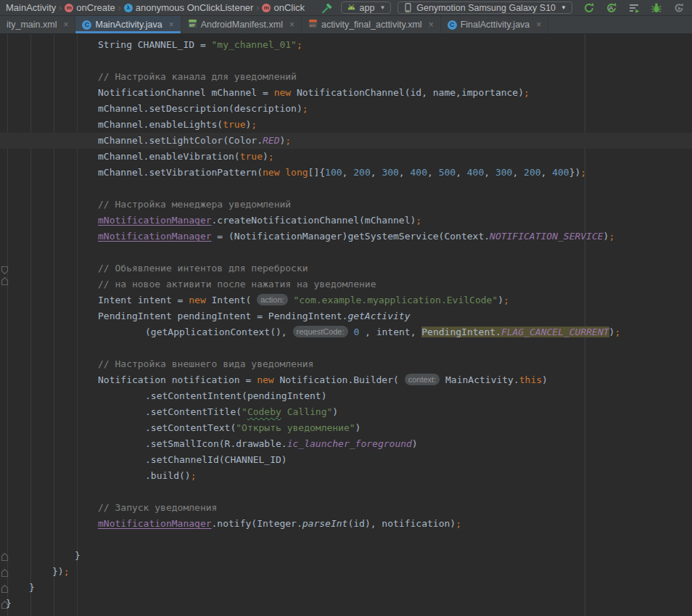 The image size is (692, 616). I want to click on code-token: this, so click(531, 380).